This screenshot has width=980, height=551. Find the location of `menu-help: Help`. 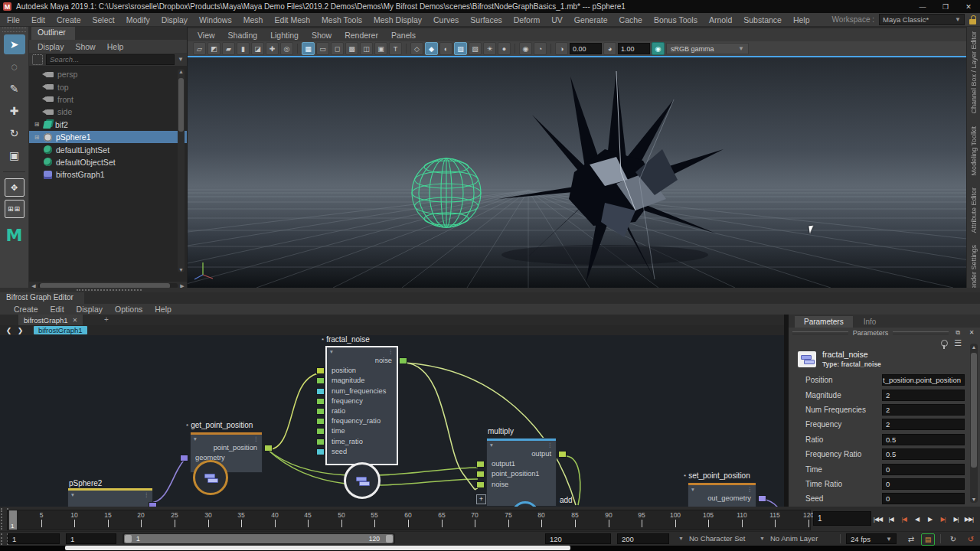

menu-help: Help is located at coordinates (802, 20).